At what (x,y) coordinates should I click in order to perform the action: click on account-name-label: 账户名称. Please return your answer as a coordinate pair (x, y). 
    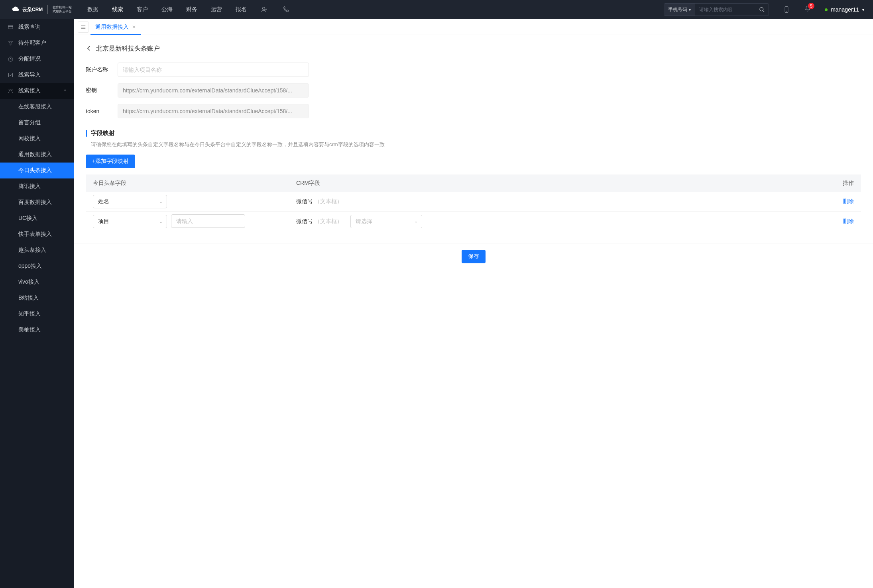
    Looking at the image, I should click on (102, 70).